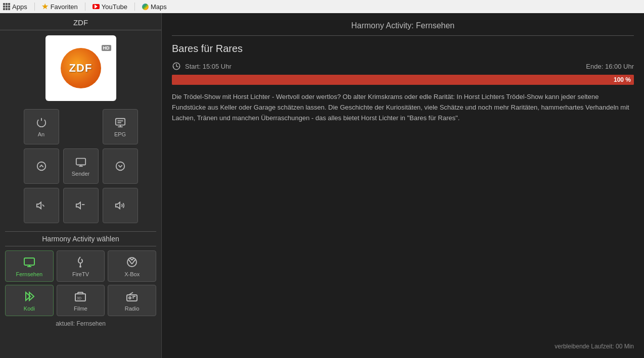  I want to click on zdf-circle: ZDF HD, so click(81, 68).